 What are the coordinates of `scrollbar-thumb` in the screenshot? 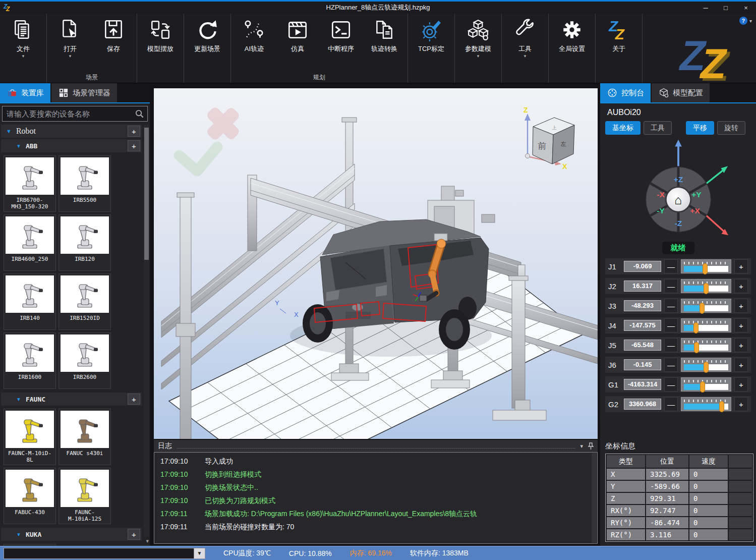 It's located at (146, 194).